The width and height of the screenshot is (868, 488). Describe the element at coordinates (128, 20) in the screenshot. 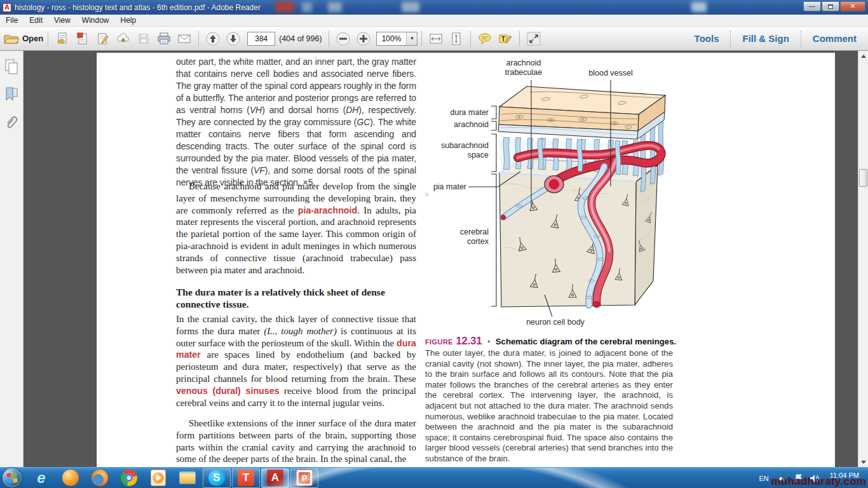

I see `menu-help: Help` at that location.